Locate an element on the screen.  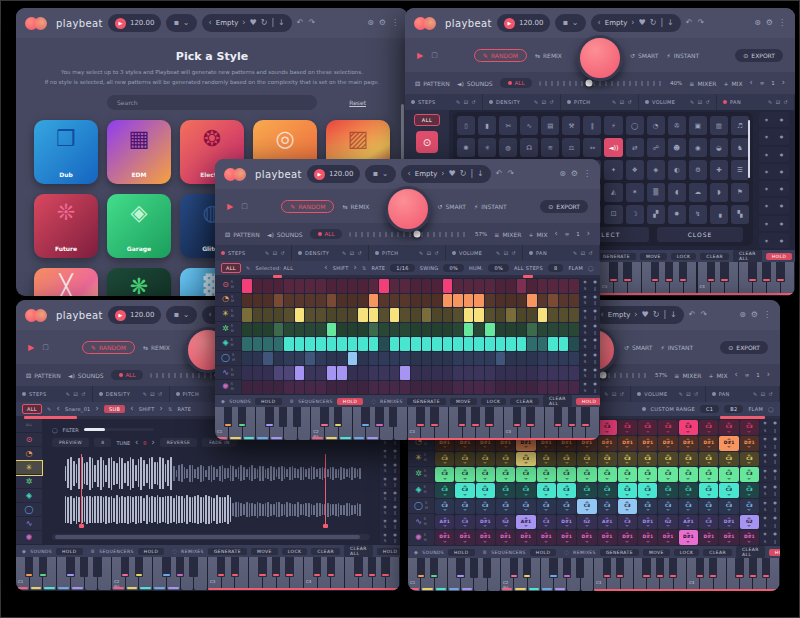
lock-button: LOCK is located at coordinates (295, 552).